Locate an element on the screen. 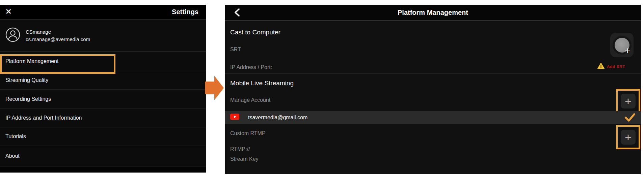  stream-key-label: Stream Key is located at coordinates (244, 159).